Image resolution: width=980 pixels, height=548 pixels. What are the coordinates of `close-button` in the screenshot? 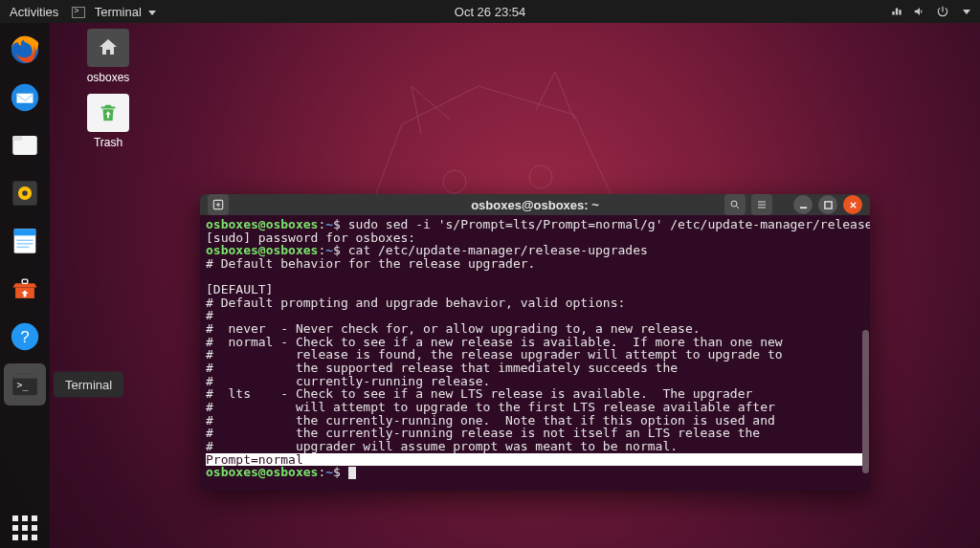 It's located at (853, 205).